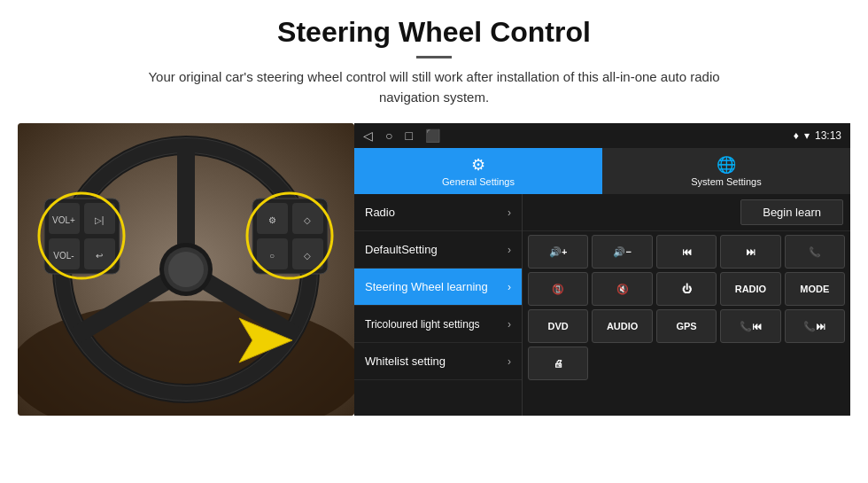 The width and height of the screenshot is (868, 483). I want to click on next-icon: ⏭, so click(751, 252).